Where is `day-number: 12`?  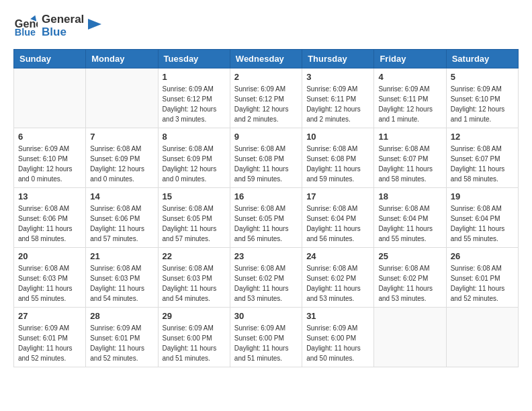
day-number: 12 is located at coordinates (482, 137).